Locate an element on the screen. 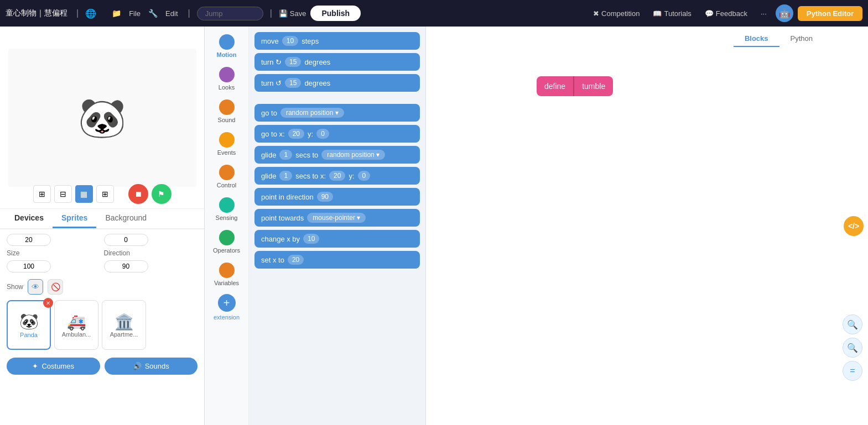 The width and height of the screenshot is (868, 425). block-point-towards: point towards mouse-pointer ▾ is located at coordinates (337, 218).